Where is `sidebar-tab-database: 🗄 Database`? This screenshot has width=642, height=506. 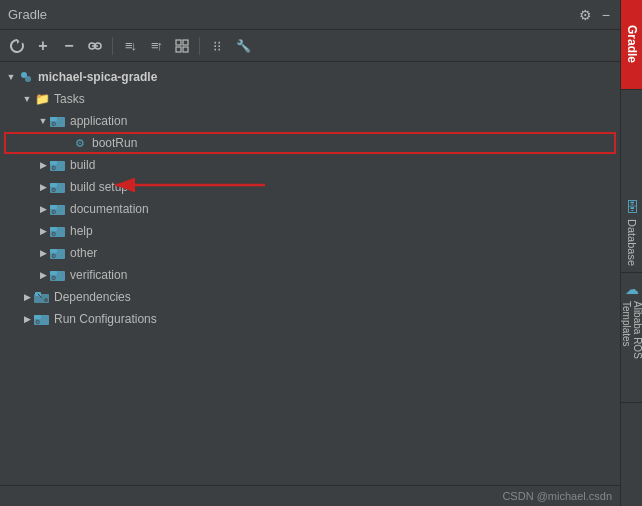
sidebar-tab-database: 🗄 Database is located at coordinates (632, 233).